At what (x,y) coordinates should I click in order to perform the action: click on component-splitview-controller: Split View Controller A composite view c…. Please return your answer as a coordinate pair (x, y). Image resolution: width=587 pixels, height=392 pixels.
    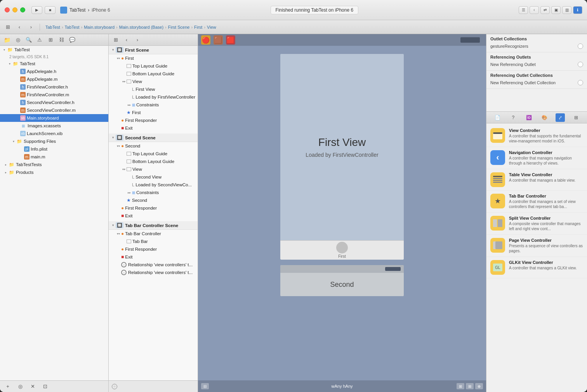
    Looking at the image, I should click on (537, 224).